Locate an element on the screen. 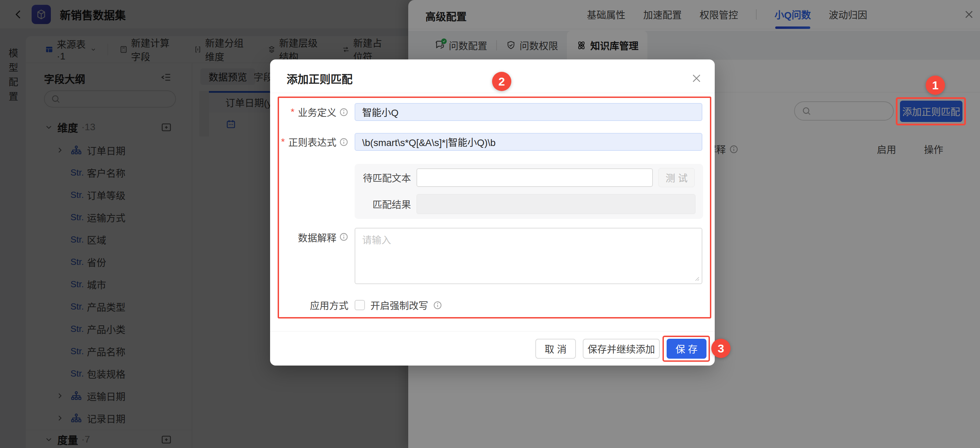 The height and width of the screenshot is (448, 980). modal-close-button is located at coordinates (696, 78).